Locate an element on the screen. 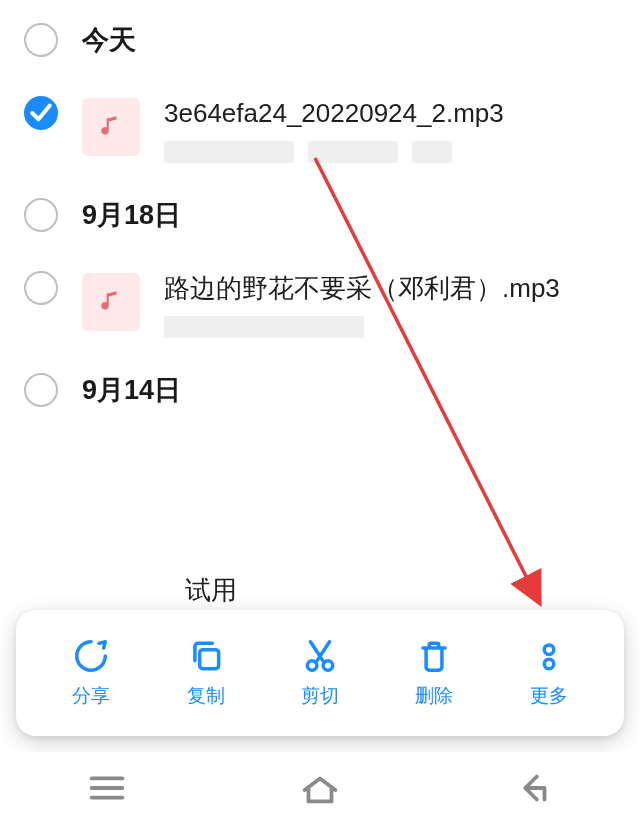 The width and height of the screenshot is (640, 824). menu-icon is located at coordinates (107, 788).